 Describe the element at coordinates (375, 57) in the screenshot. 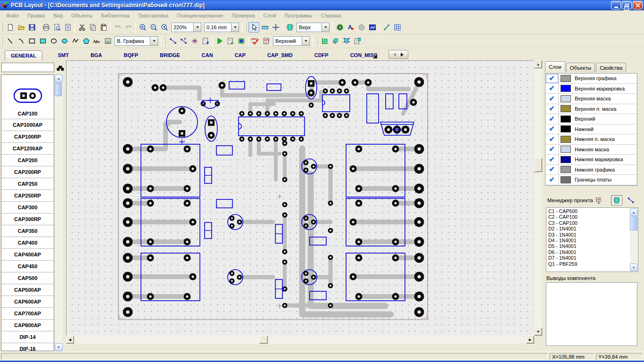

I see `tab-overflow-icon` at that location.